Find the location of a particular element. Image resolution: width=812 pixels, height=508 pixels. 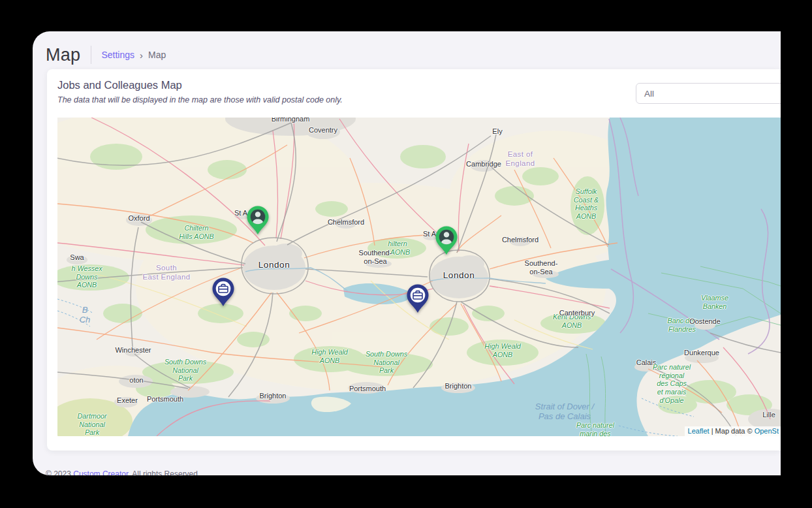

brand-link-2: Creator. is located at coordinates (116, 473).